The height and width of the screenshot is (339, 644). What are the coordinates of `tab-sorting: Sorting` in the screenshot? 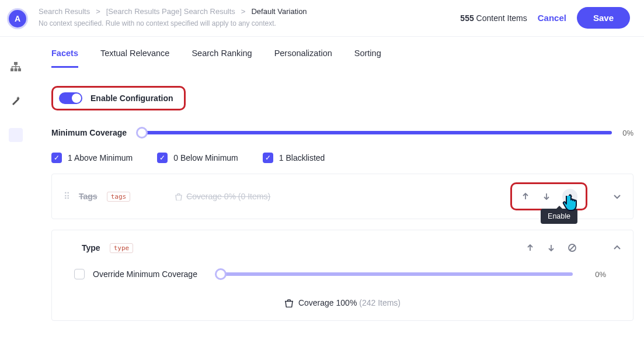 It's located at (368, 58).